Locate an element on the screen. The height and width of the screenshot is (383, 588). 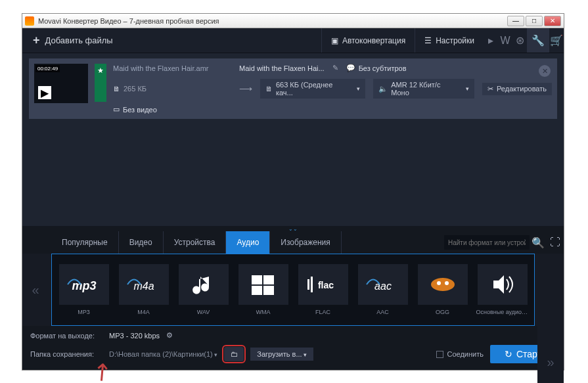
star-badge: ★ is located at coordinates (101, 83).